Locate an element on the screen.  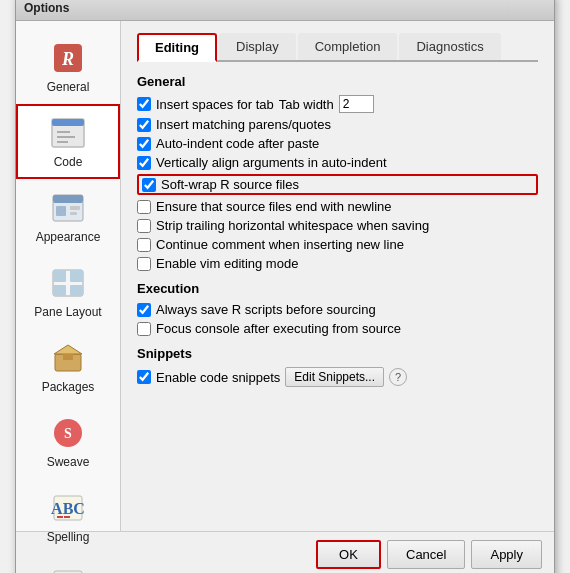
checkbox-vertically-align is located at coordinates (144, 163).